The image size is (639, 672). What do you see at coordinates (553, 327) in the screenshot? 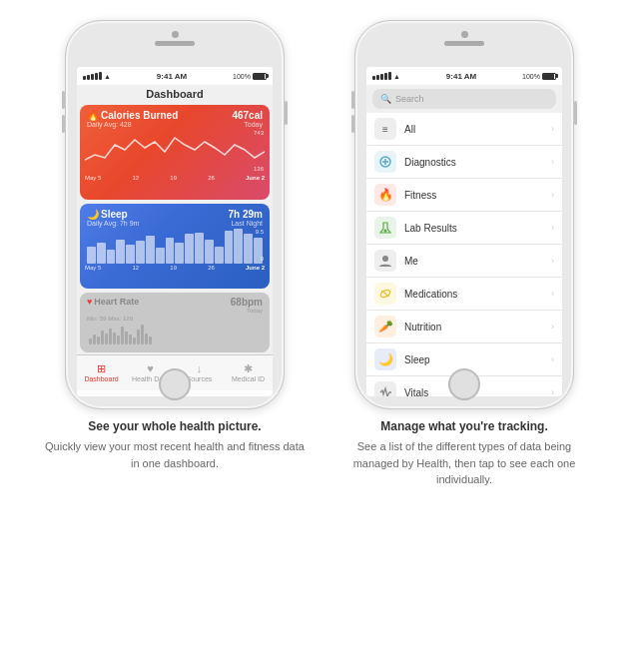
I see `chevron-nutrition: ›` at bounding box center [553, 327].